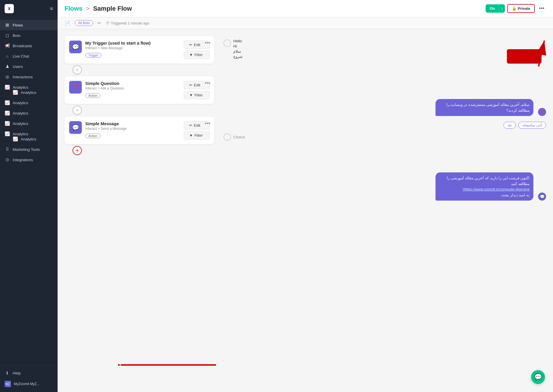  What do you see at coordinates (77, 151) in the screenshot?
I see `add-node-button-3: +` at bounding box center [77, 151].